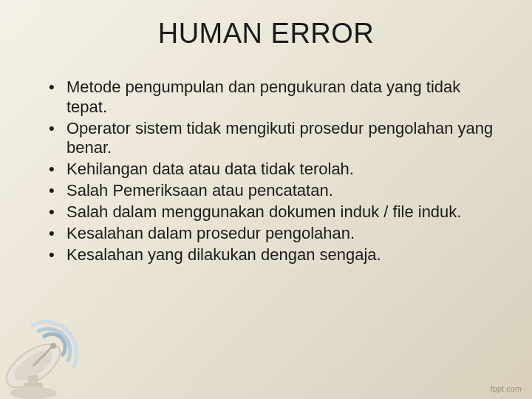 This screenshot has width=532, height=399. What do you see at coordinates (273, 170) in the screenshot?
I see `list-item: Kehilangan data atau data tidak terolah.` at bounding box center [273, 170].